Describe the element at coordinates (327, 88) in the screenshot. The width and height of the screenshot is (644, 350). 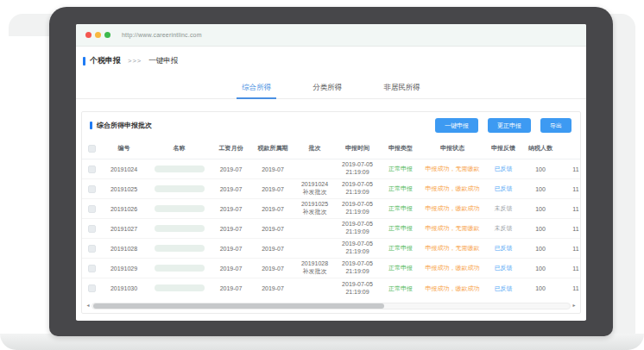
I see `tab-classified-income: 分类所得` at that location.